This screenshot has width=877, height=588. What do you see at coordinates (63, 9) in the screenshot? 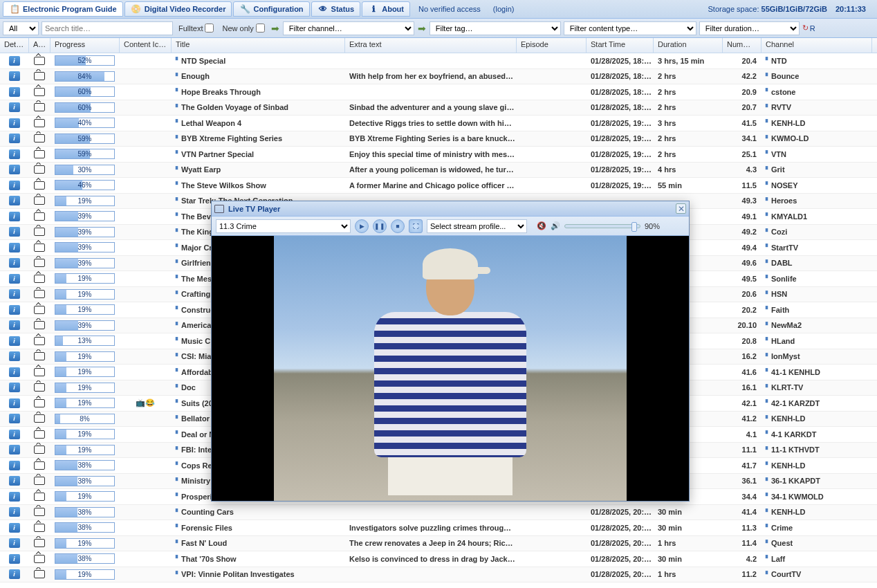
I see `tab-epg: 📋 Electronic Program Guide` at bounding box center [63, 9].